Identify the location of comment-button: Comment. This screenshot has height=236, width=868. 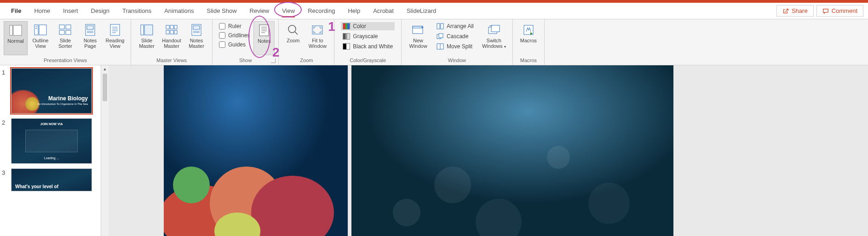
(840, 11).